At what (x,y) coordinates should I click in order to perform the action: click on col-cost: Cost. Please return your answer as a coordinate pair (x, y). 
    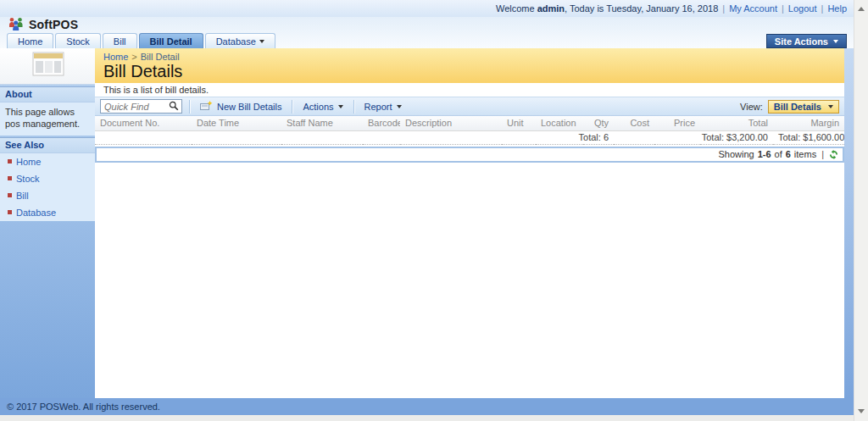
    Looking at the image, I should click on (634, 124).